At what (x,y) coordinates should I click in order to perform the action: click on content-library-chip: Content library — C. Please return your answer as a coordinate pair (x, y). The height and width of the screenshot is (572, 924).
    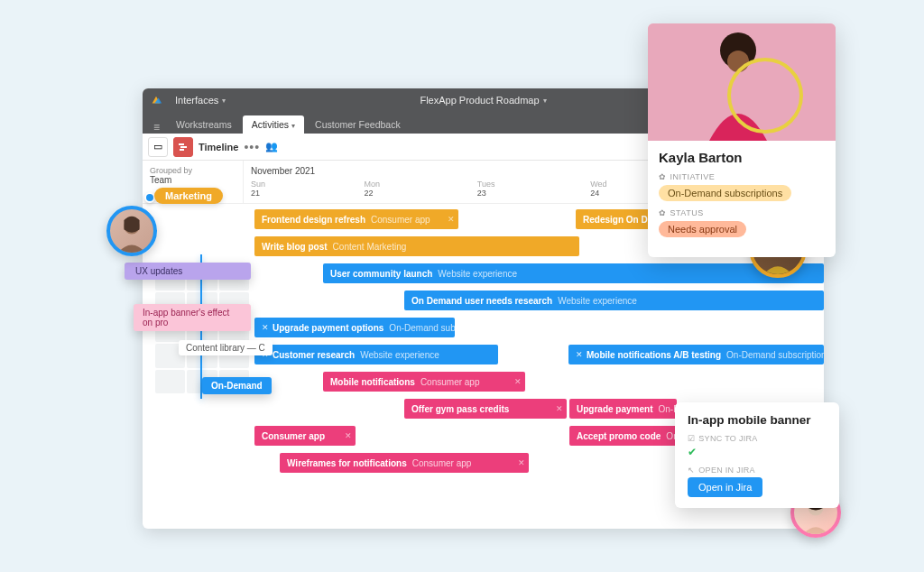
    Looking at the image, I should click on (226, 348).